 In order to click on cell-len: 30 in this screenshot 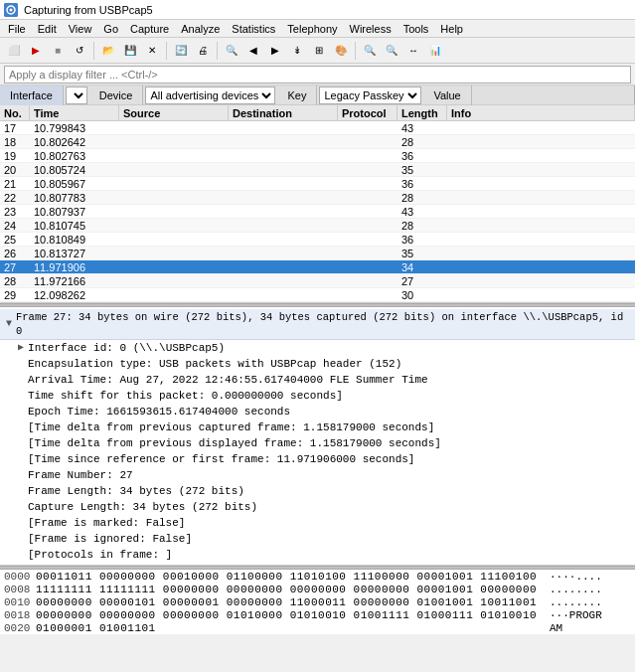, I will do `click(422, 294)`.